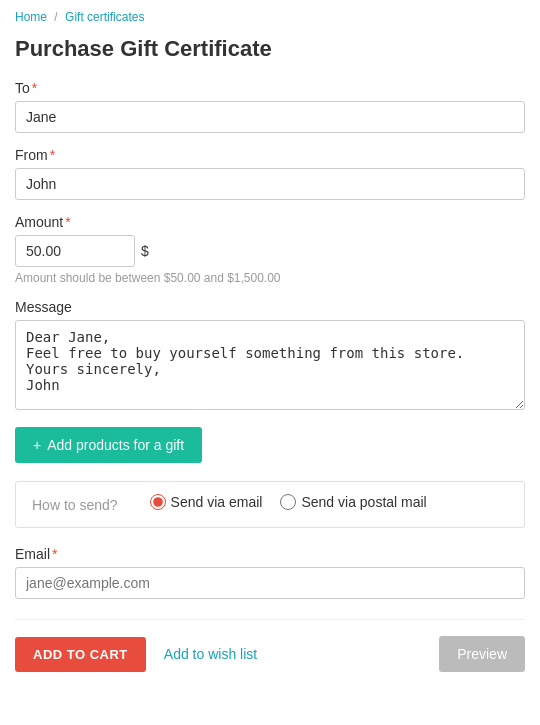  I want to click on amount-row: $, so click(270, 251).